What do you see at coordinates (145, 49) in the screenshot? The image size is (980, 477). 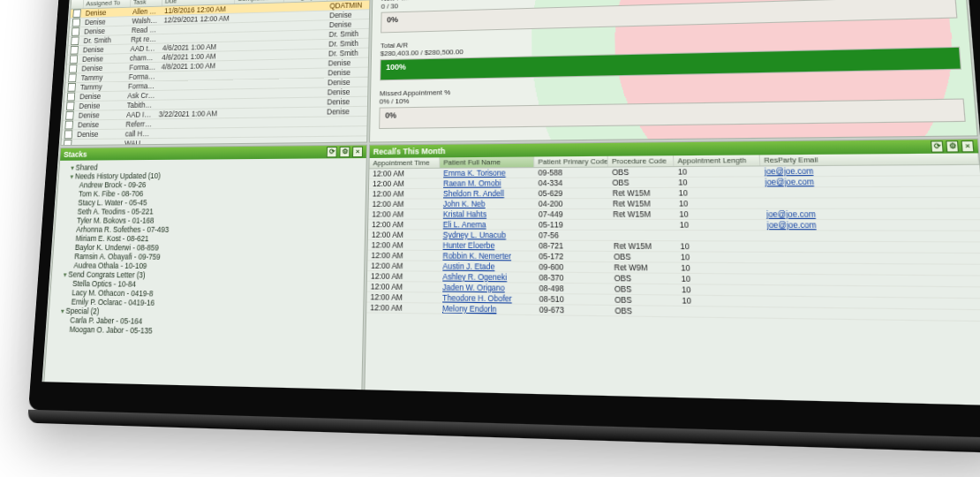 I see `cell: AAD tax details` at bounding box center [145, 49].